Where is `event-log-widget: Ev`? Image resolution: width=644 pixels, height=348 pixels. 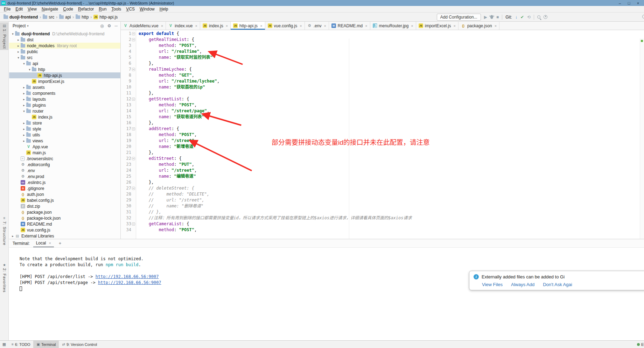 event-log-widget: Ev is located at coordinates (640, 345).